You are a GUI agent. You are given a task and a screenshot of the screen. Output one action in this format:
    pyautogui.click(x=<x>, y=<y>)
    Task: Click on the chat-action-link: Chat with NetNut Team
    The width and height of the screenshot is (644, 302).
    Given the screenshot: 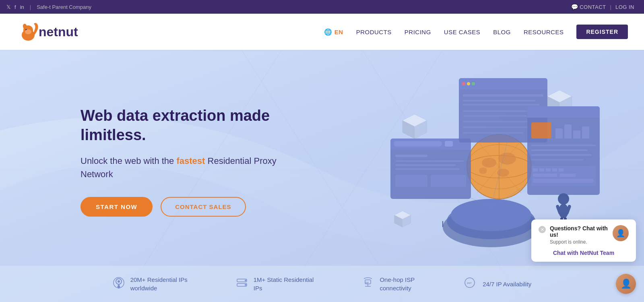 What is the action you would take?
    pyautogui.click(x=584, y=253)
    